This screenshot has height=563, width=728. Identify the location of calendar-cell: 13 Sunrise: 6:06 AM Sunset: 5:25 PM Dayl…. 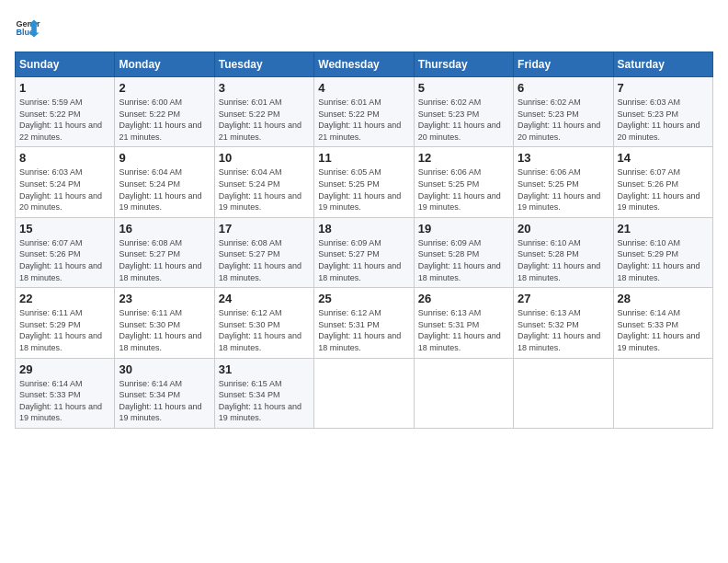
(563, 182).